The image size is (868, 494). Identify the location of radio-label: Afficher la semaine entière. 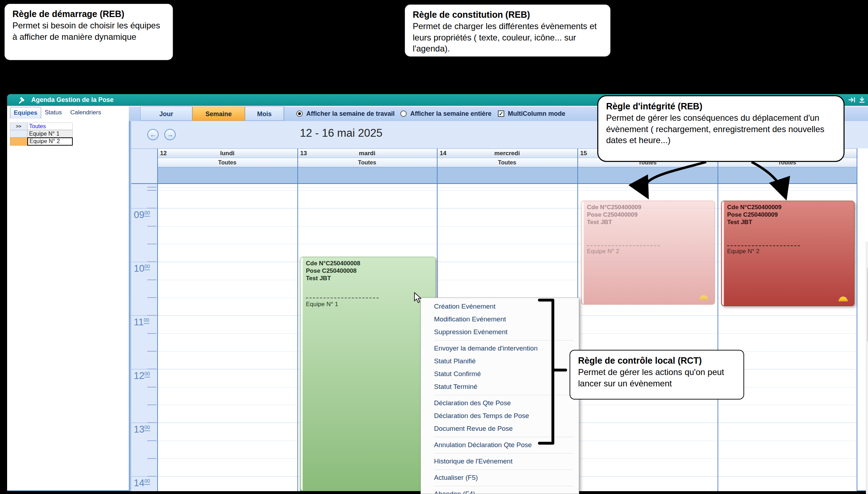
(451, 114).